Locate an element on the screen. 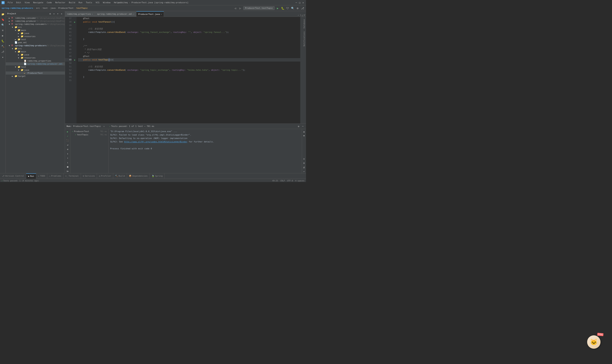 The width and height of the screenshot is (612, 364). run-scroll-down: ▼ is located at coordinates (304, 136).